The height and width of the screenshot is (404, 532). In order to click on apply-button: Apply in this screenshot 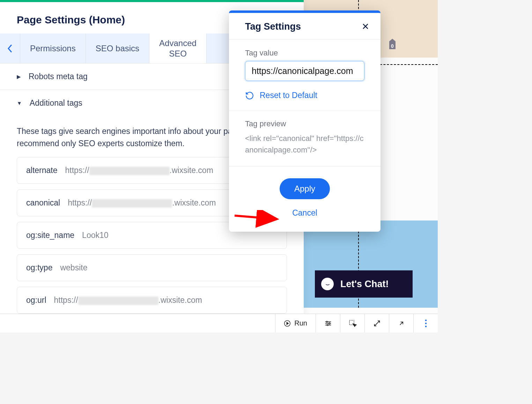, I will do `click(305, 189)`.